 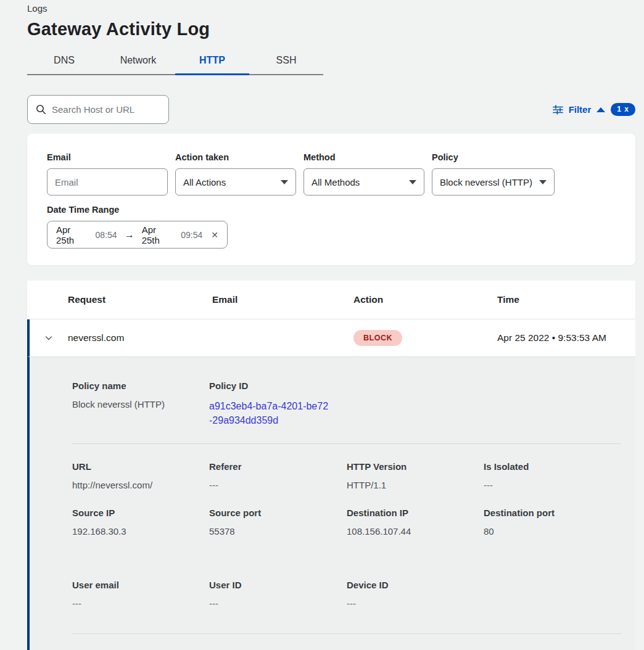 What do you see at coordinates (415, 476) in the screenshot?
I see `http-version-item: HTTP Version HTTP/1.1` at bounding box center [415, 476].